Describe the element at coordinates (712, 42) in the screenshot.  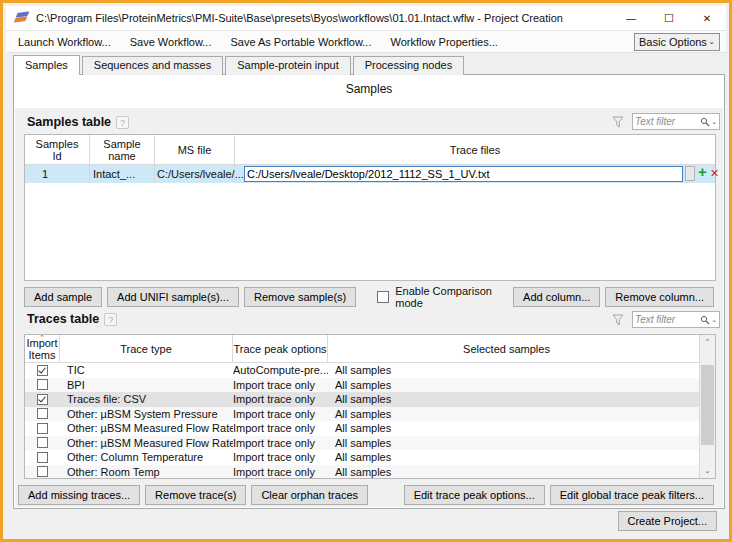
I see `chevron-down-icon: ⌄` at that location.